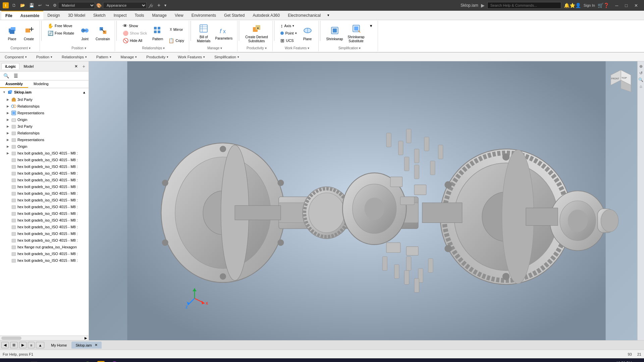 The height and width of the screenshot is (362, 644). I want to click on tab-design: Design, so click(54, 15).